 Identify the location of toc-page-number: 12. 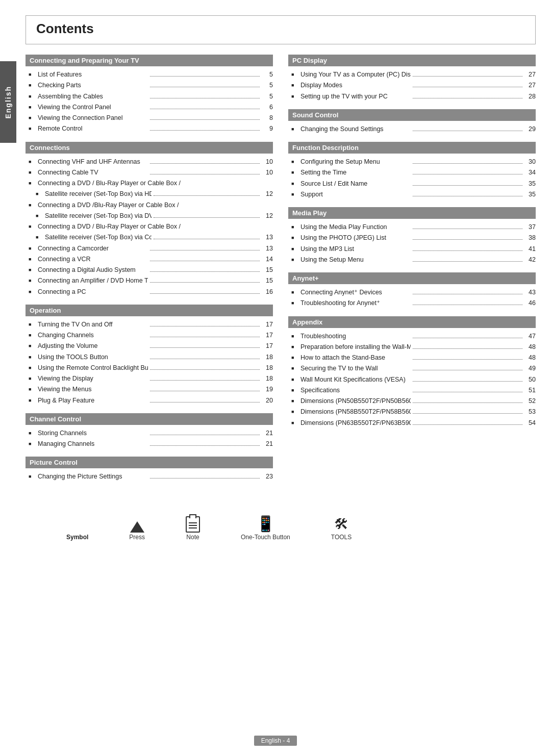
(267, 194).